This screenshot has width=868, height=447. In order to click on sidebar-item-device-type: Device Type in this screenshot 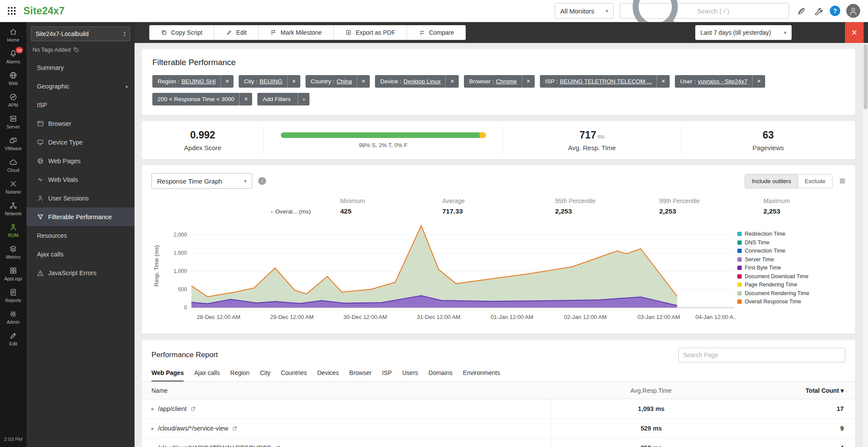, I will do `click(81, 142)`.